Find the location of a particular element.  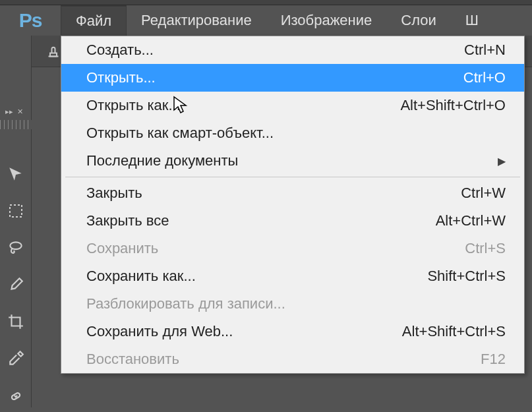

menu-item-new: Создать... Ctrl+N is located at coordinates (293, 50).